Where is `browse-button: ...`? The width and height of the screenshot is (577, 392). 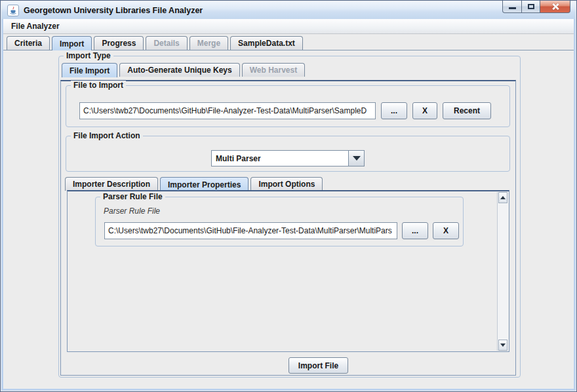
browse-button: ... is located at coordinates (394, 111).